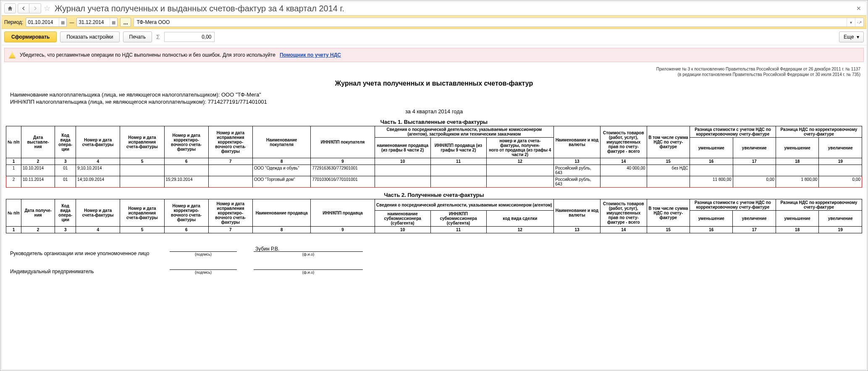  Describe the element at coordinates (434, 182) in the screenshot. I see `table-row: 210.11.20140114;10.09.201415;29.10.2014О…` at that location.